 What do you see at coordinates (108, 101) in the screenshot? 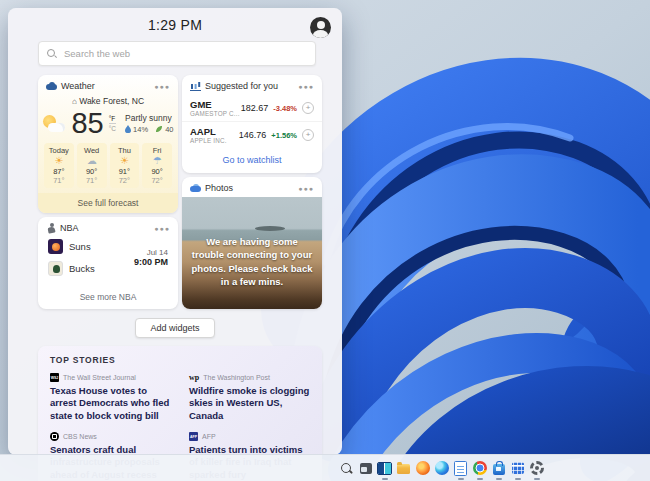
I see `weather-location: ⌂ Wake Forest, NC` at bounding box center [108, 101].